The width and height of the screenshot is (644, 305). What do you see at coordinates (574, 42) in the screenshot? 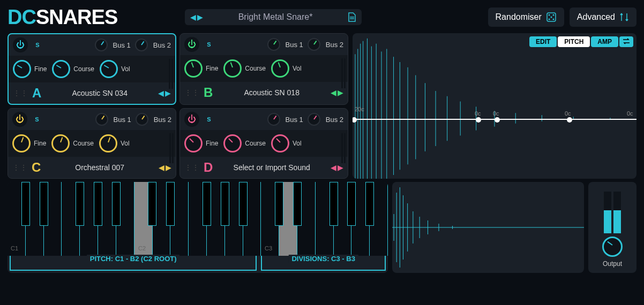
I see `tab-pitch: PITCH` at bounding box center [574, 42].